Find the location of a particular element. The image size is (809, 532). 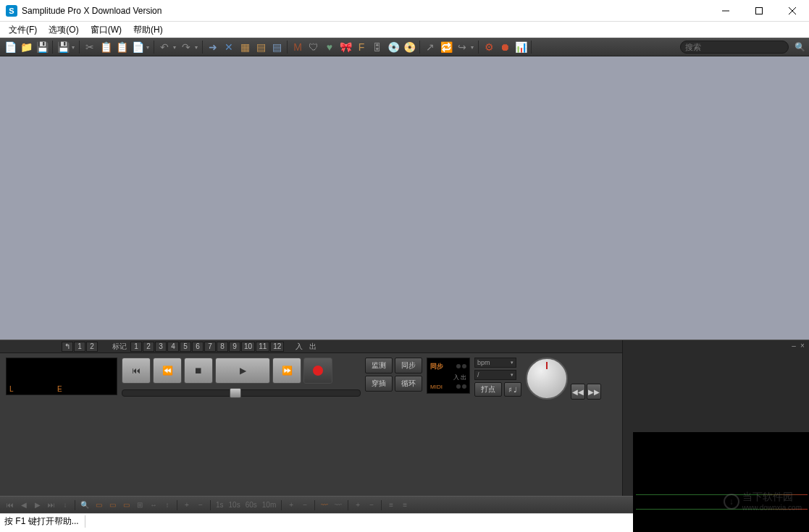

search-input is located at coordinates (734, 47).